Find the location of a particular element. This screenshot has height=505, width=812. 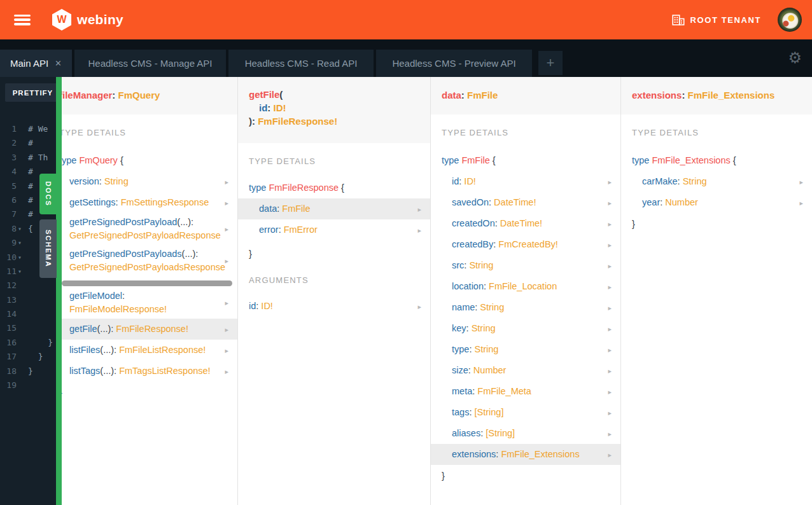

field-row-savedon: savedOn: DateTime!▸ is located at coordinates (526, 202).